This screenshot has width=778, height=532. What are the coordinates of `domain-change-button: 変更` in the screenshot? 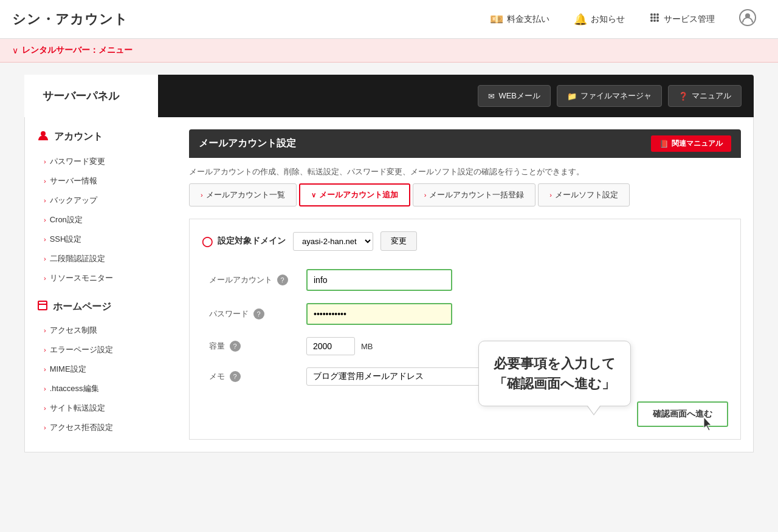 It's located at (399, 241).